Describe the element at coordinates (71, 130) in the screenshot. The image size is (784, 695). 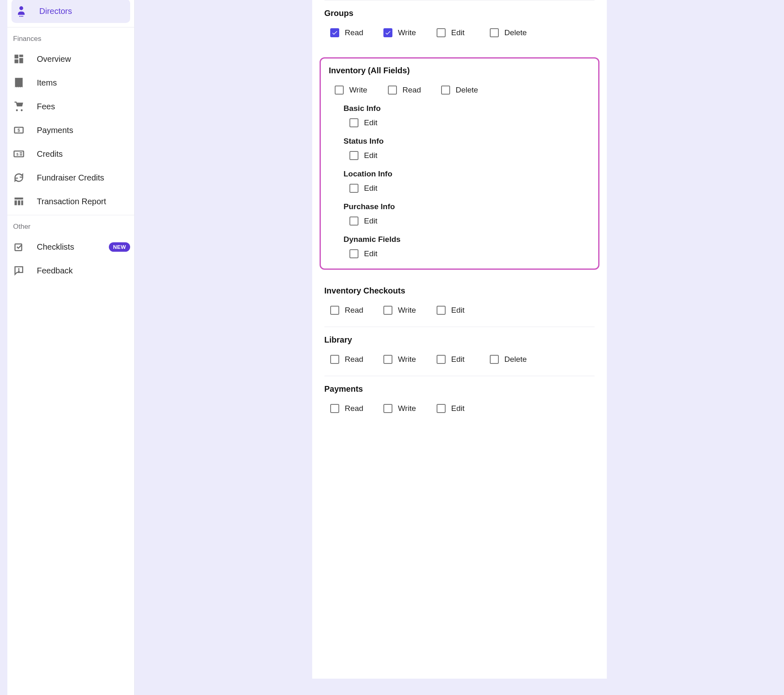
I see `sidebar-item-payments: $ Payments` at that location.